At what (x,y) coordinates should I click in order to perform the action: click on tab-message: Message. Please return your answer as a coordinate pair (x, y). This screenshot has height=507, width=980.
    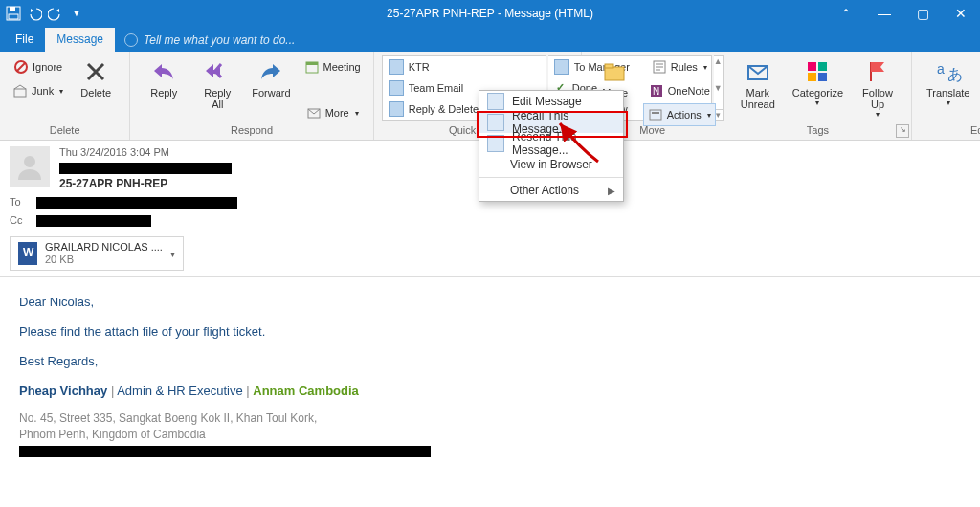
    Looking at the image, I should click on (80, 40).